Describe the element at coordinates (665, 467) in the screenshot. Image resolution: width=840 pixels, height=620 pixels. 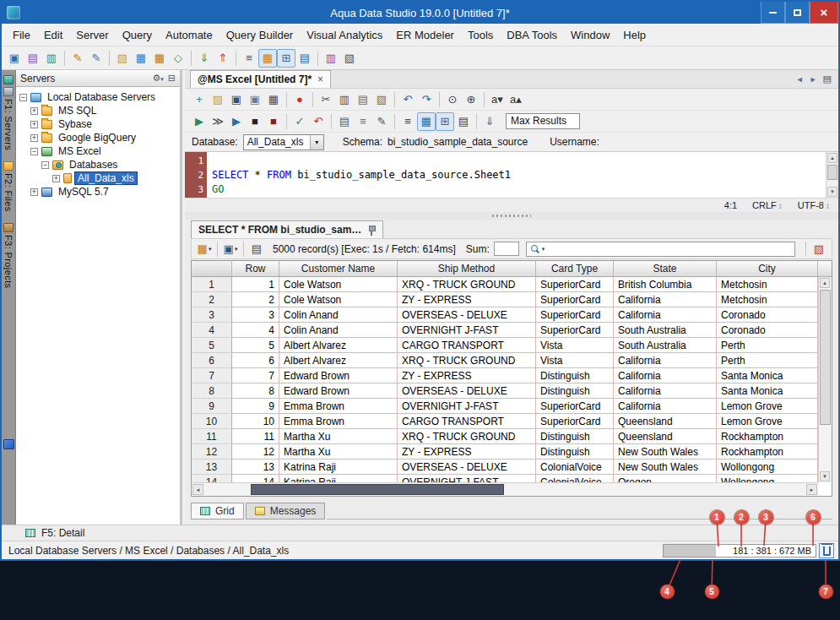
I see `cell: New South Wales` at that location.